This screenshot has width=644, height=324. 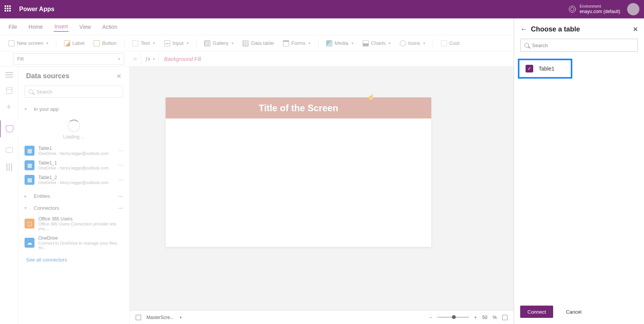 I want to click on input-button: Input▾, so click(x=176, y=43).